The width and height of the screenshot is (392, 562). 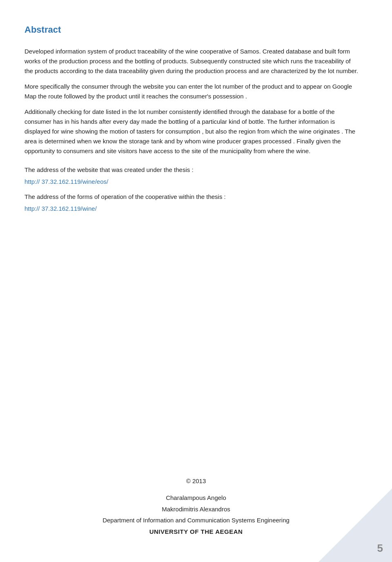 I want to click on paragraph-2: More specifically the consumer through t…, so click(x=192, y=91).